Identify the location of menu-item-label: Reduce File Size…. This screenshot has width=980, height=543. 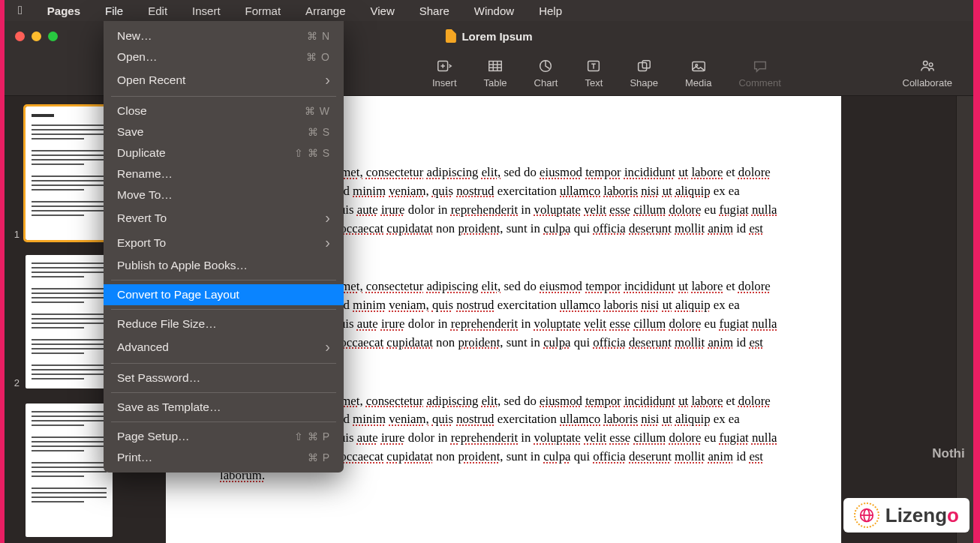
(167, 324).